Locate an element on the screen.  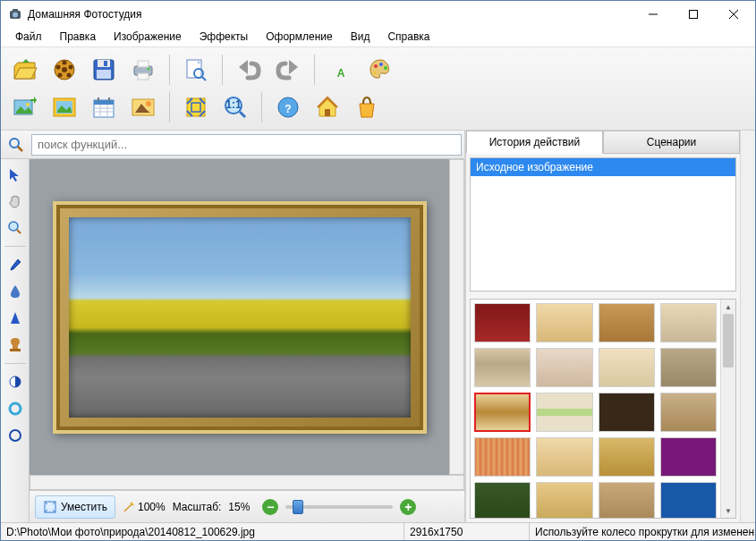
tab-history: История действий is located at coordinates (535, 142).